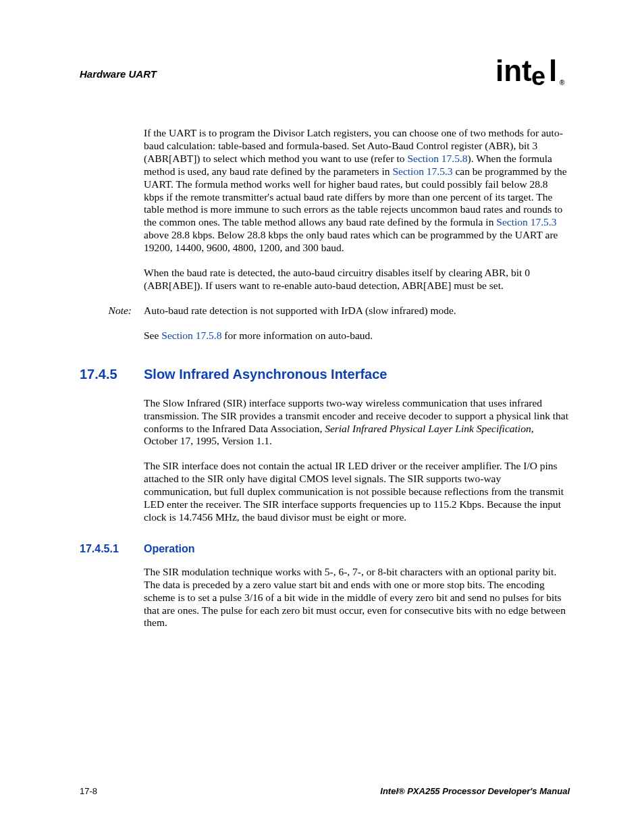 The width and height of the screenshot is (644, 834). I want to click on body-column: If the UART is to program the Divisor La…, so click(356, 209).